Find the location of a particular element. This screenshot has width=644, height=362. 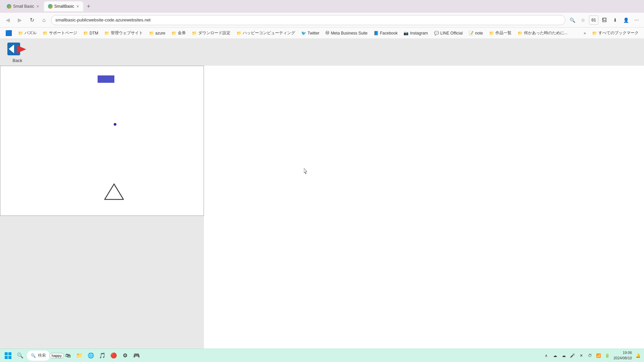

twitter-icon: 🐦 is located at coordinates (304, 33).